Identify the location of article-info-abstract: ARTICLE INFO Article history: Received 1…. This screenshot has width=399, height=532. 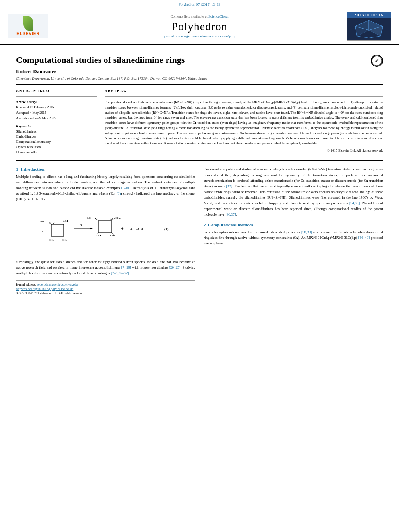
(200, 121).